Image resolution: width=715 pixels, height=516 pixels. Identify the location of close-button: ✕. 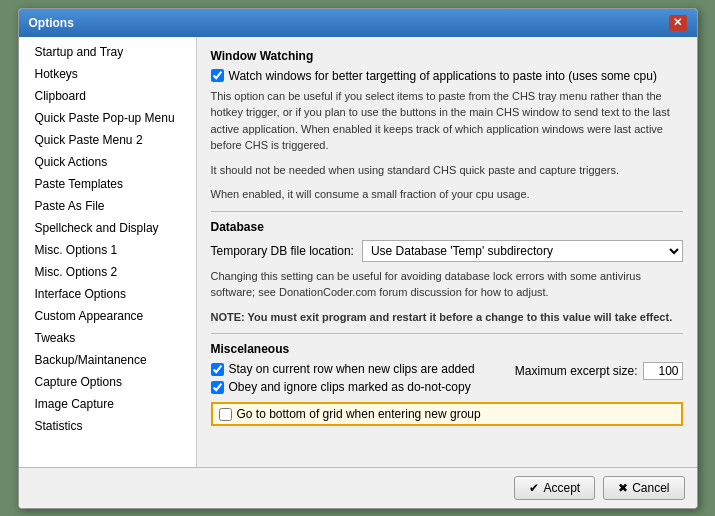
(678, 23).